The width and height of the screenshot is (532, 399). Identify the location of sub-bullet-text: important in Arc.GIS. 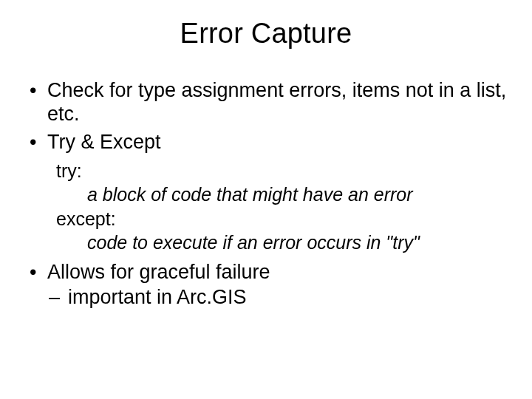
(157, 297).